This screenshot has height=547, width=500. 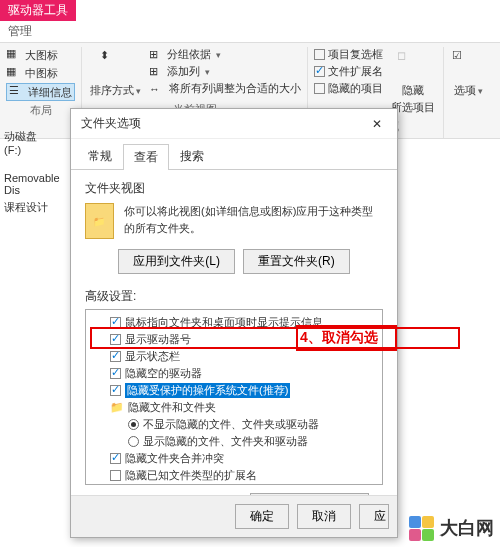 I want to click on hidden-items-toggle: 隐藏的项目, so click(x=348, y=88).